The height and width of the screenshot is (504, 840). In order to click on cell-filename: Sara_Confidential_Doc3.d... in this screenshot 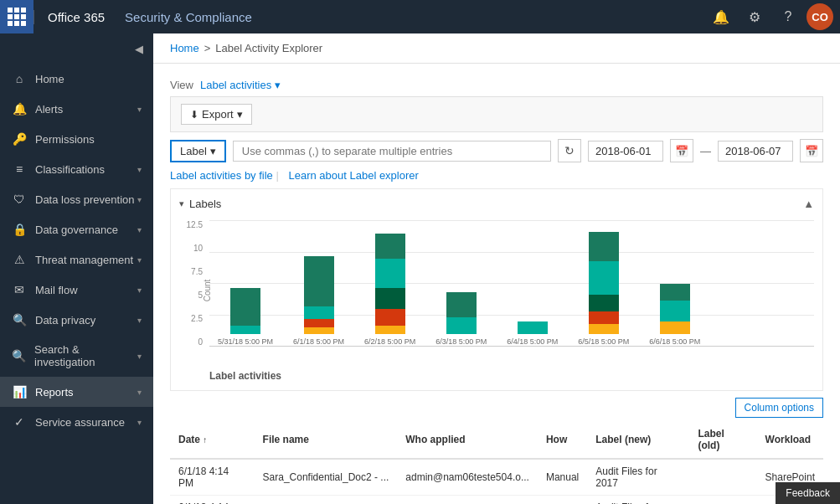, I will do `click(327, 501)`.